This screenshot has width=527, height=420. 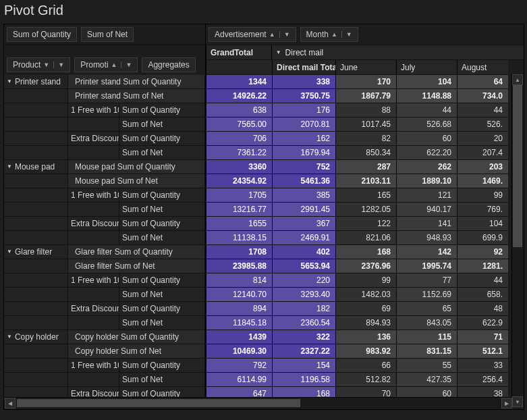 I want to click on row-field-promoti: Promoti ▲ ▼, so click(x=106, y=65).